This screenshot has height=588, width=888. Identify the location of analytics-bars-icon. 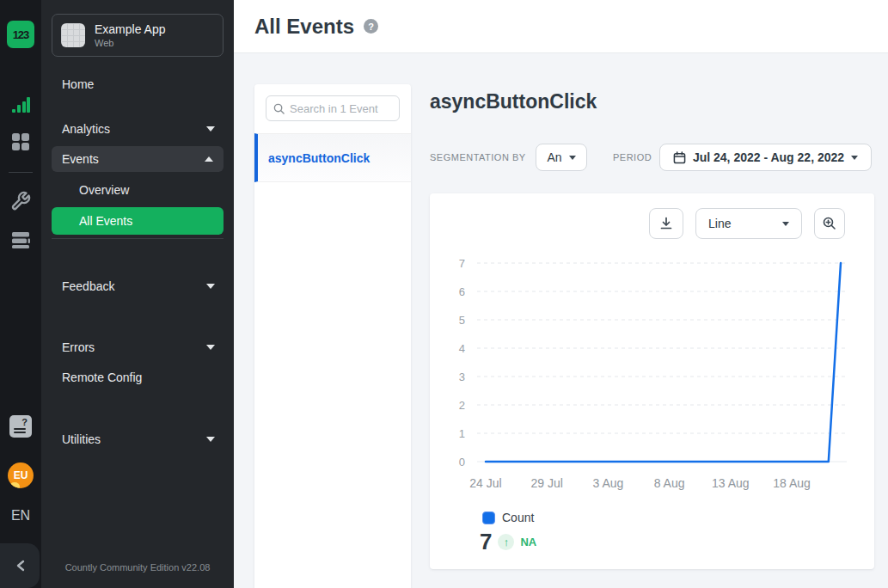
(21, 105).